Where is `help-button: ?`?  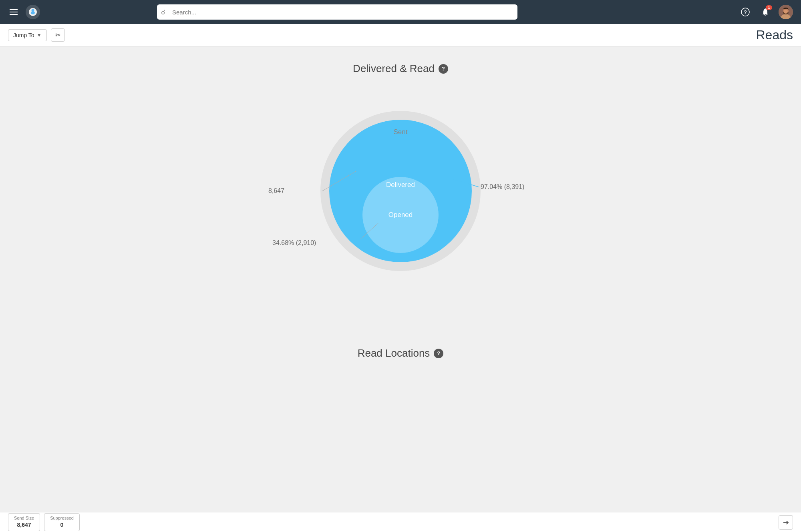
help-button: ? is located at coordinates (745, 12).